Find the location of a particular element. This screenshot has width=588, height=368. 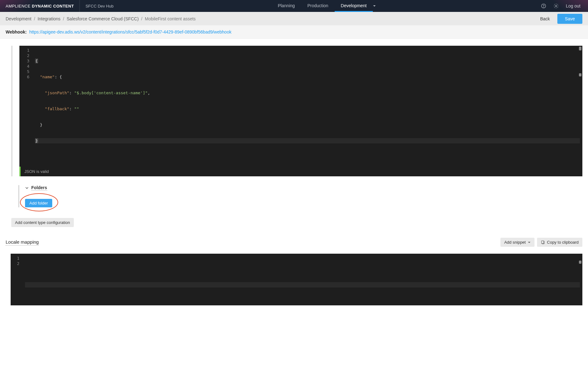

locale-mapping-header: Locale mapping Add snippet Copy to clipb… is located at coordinates (294, 242).